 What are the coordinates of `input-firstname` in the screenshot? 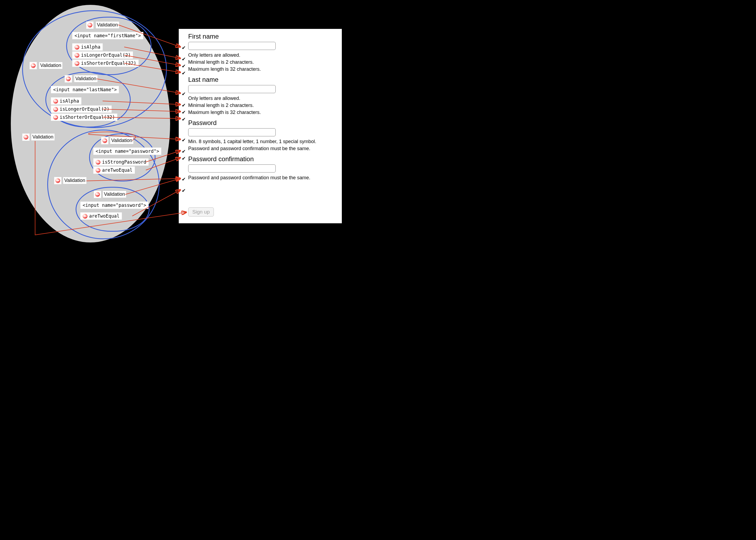 It's located at (232, 46).